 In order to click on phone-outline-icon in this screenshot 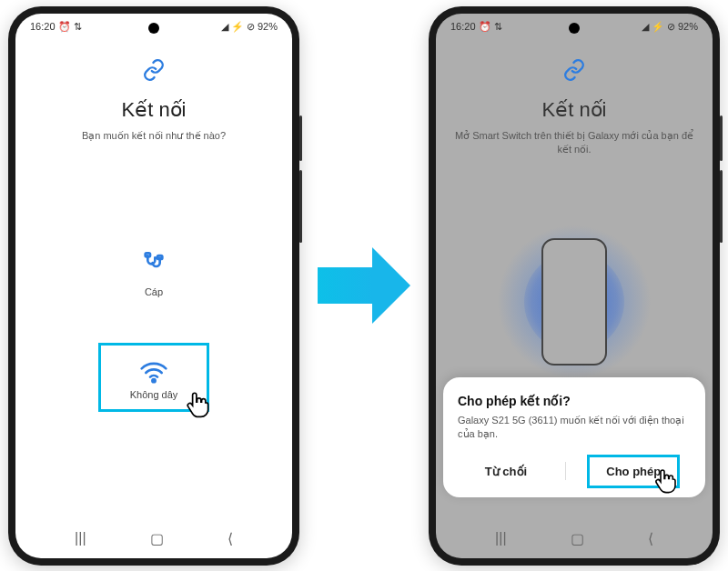, I will do `click(574, 302)`.